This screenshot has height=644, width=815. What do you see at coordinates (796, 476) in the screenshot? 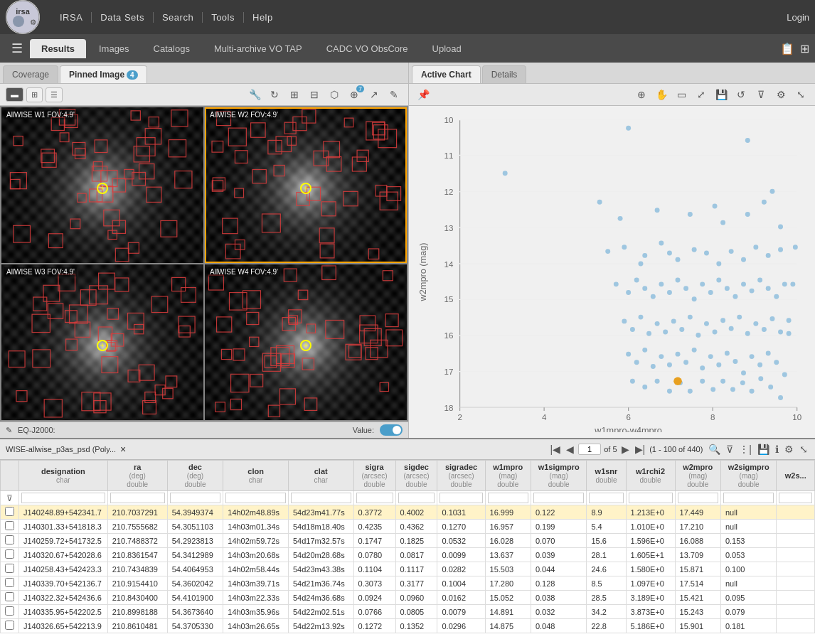
I see `col-w2s: w2s...` at bounding box center [796, 476].